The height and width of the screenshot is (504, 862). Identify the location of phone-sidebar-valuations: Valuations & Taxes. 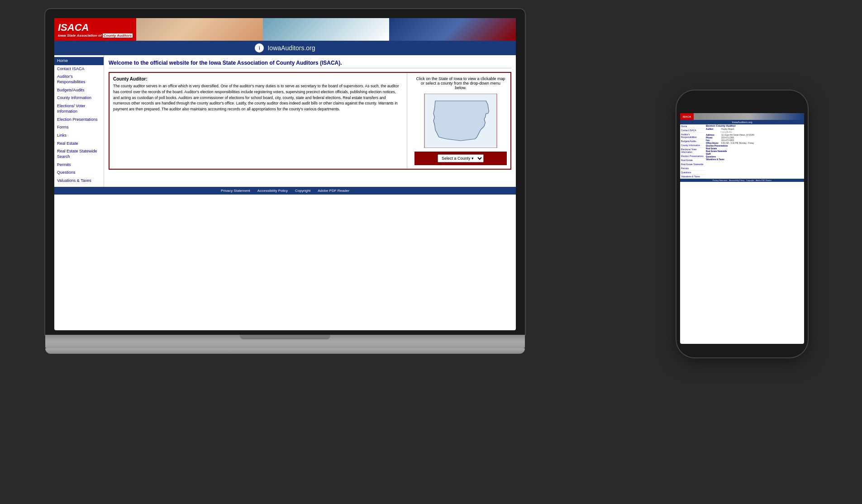
(692, 176).